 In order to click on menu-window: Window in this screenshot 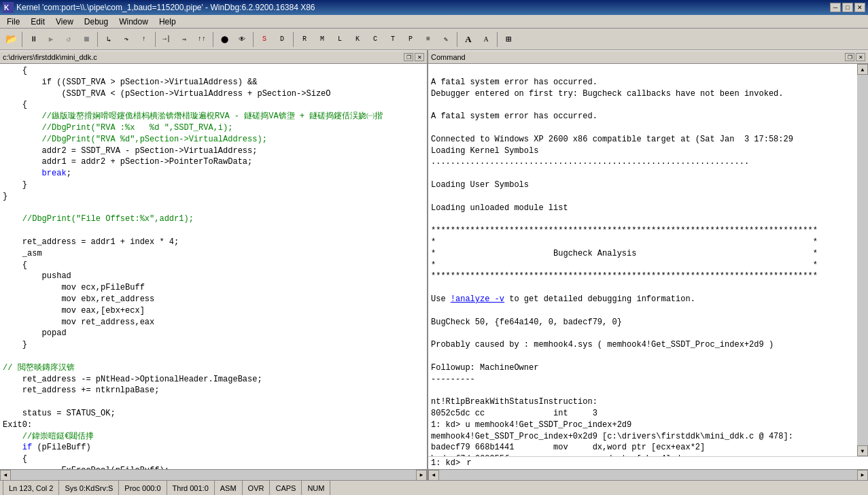, I will do `click(133, 22)`.